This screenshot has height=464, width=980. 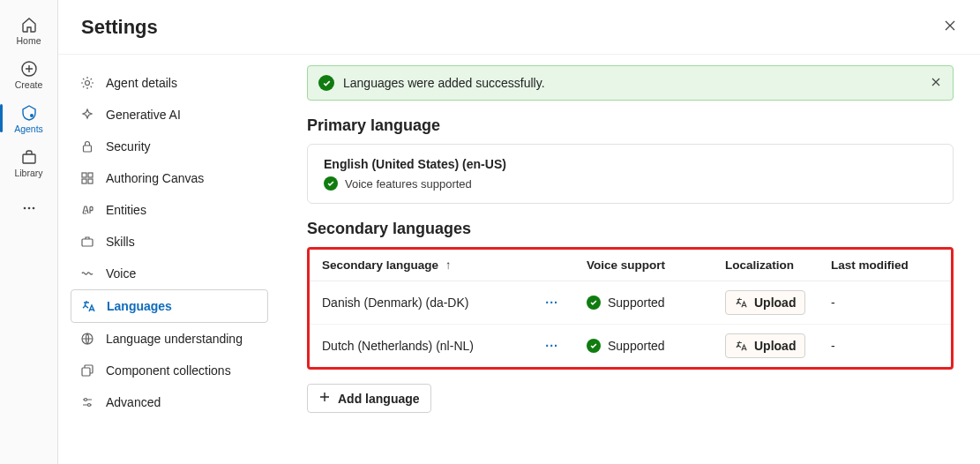 I want to click on col-header-language: Secondary language ↑, so click(x=442, y=266).